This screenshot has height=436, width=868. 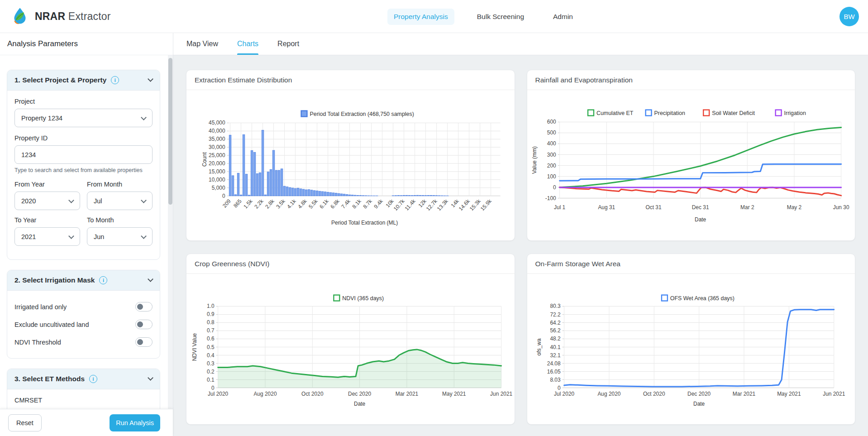 I want to click on sidebar-scrollbar-thumb, so click(x=170, y=131).